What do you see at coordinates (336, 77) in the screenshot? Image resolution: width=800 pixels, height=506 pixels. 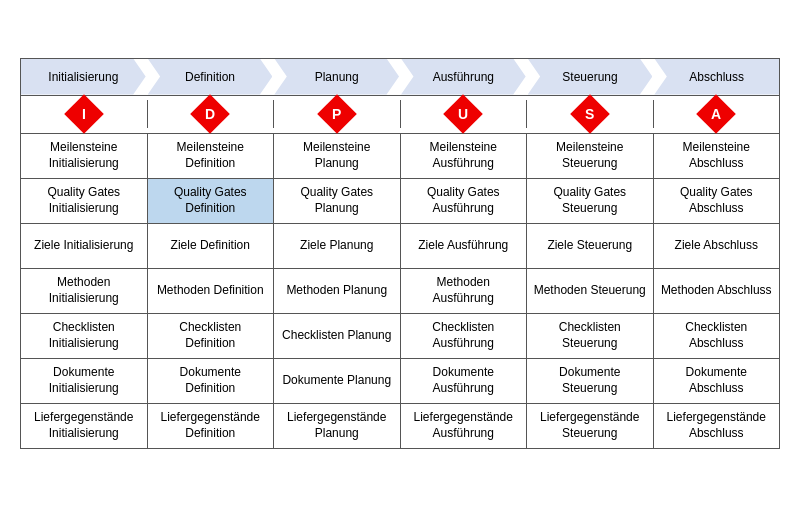 I see `phase-arrow-p: Planung` at bounding box center [336, 77].